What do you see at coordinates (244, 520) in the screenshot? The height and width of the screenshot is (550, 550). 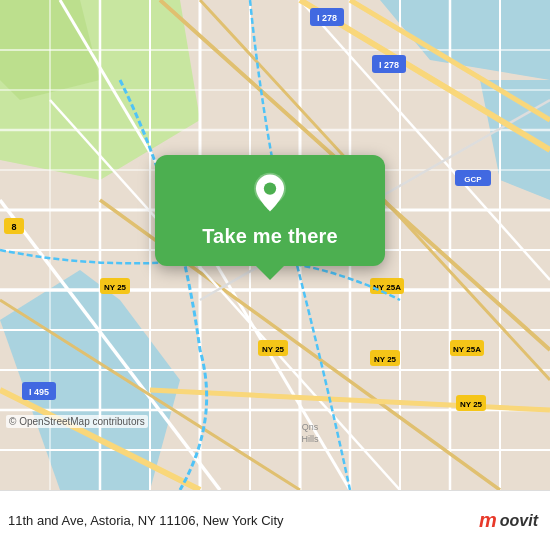 I see `location-label: 11th and Ave, Astoria, NY 11106, New Yor…` at bounding box center [244, 520].